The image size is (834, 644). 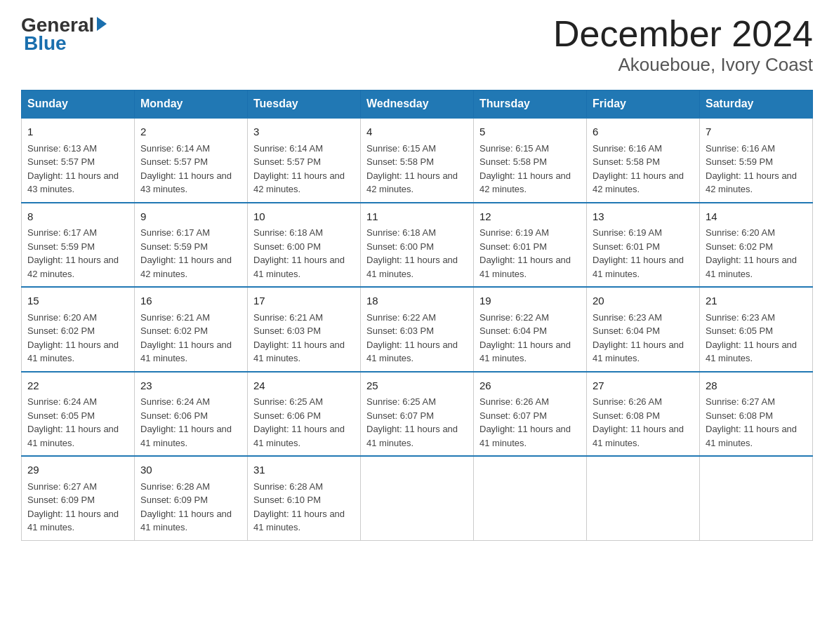 What do you see at coordinates (417, 414) in the screenshot?
I see `calendar-cell: 25Sunrise: 6:25 AMSunset: 6:07 PMDayligh…` at bounding box center [417, 414].